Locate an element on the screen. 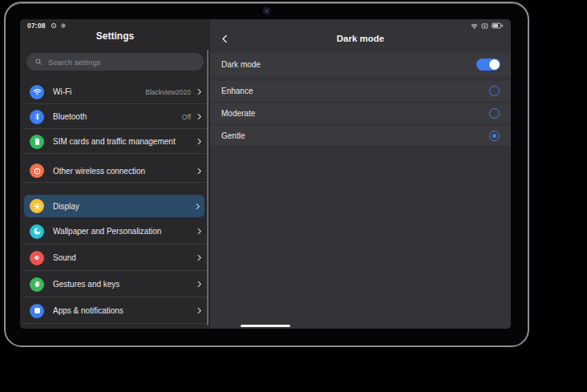 This screenshot has height=392, width=587. search-placeholder: Search settings is located at coordinates (74, 63).